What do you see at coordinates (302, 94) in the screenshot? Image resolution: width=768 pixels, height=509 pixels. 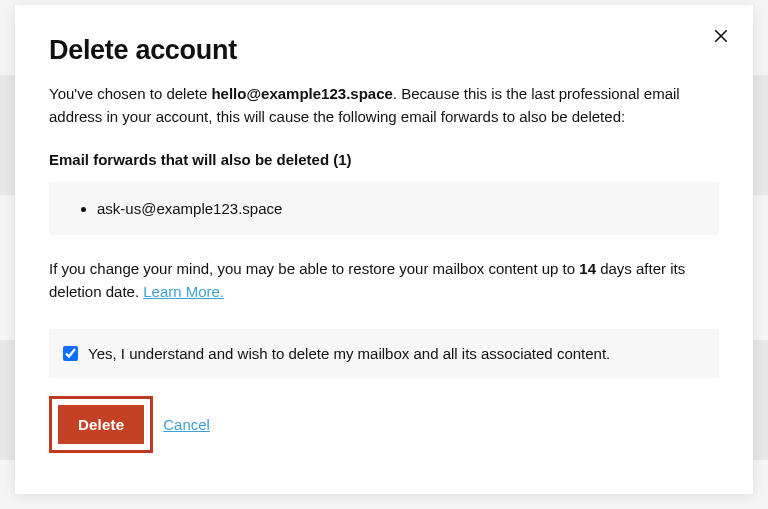 I see `intro-email: hello@example123.space` at bounding box center [302, 94].